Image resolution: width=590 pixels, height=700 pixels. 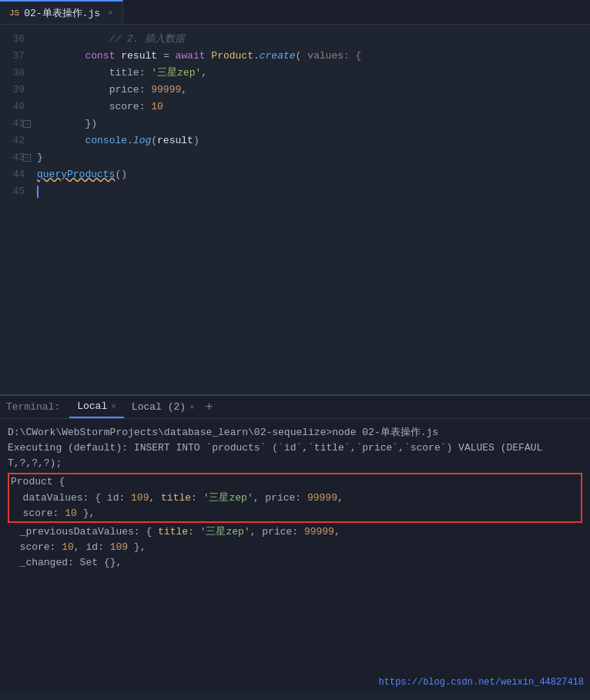 What do you see at coordinates (313, 73) in the screenshot?
I see `code-content-38: title: '三星zep',` at bounding box center [313, 73].